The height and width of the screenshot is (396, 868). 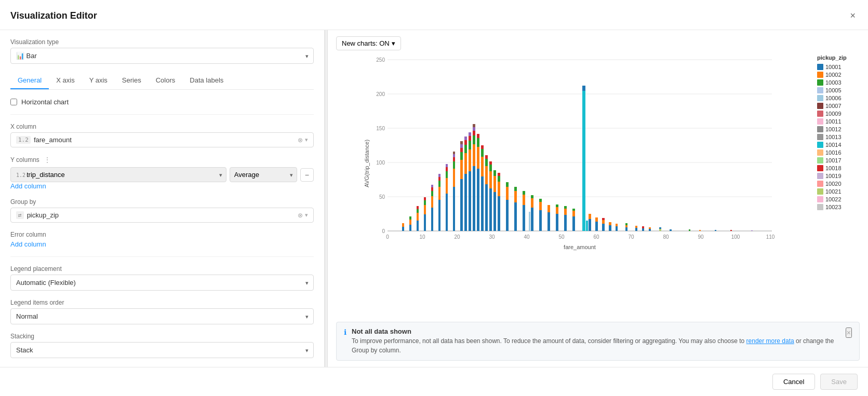 I want to click on add-y-column-link: Add column, so click(x=28, y=186).